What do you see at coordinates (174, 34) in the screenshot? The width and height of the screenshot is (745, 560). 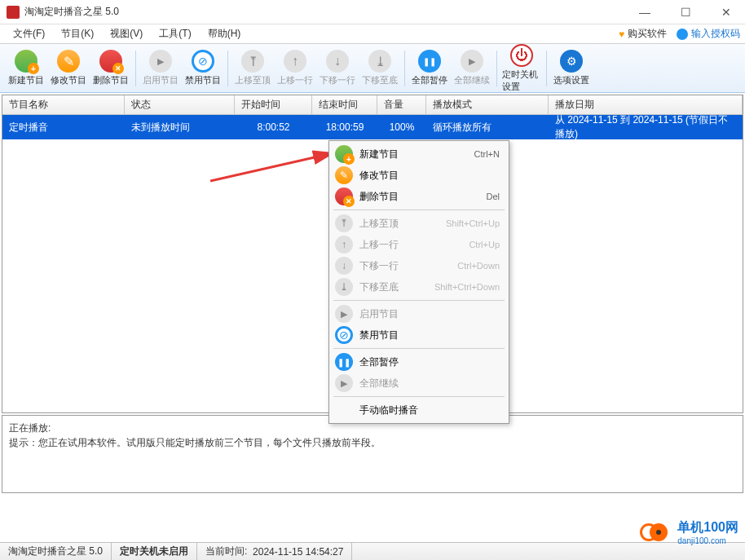 I see `menu-tools: 工具(T)` at bounding box center [174, 34].